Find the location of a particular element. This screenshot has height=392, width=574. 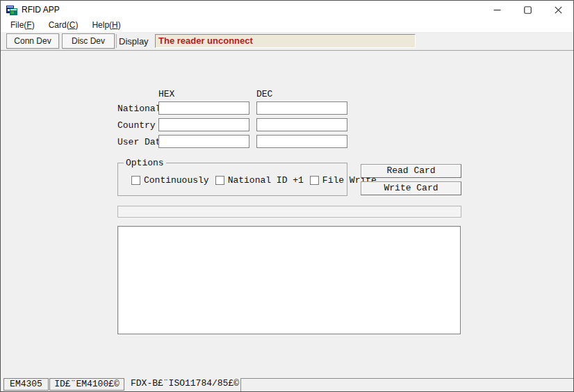

continuously-checkbox is located at coordinates (136, 181).